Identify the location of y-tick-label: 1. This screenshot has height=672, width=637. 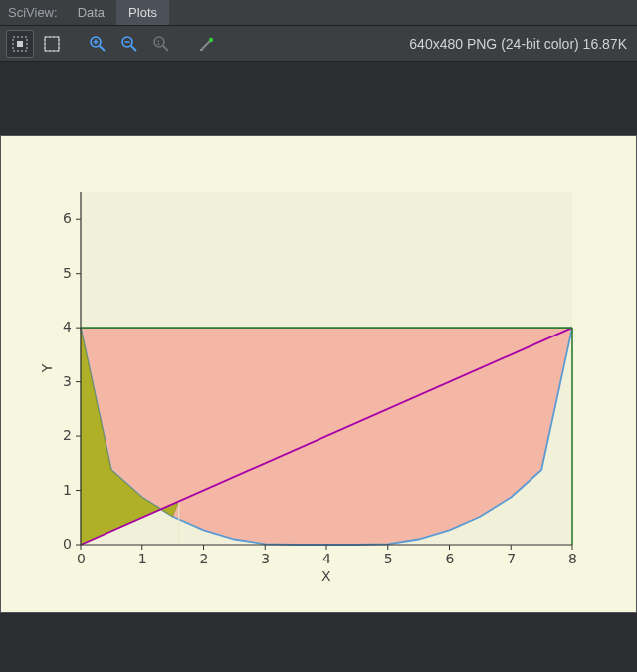
(67, 490).